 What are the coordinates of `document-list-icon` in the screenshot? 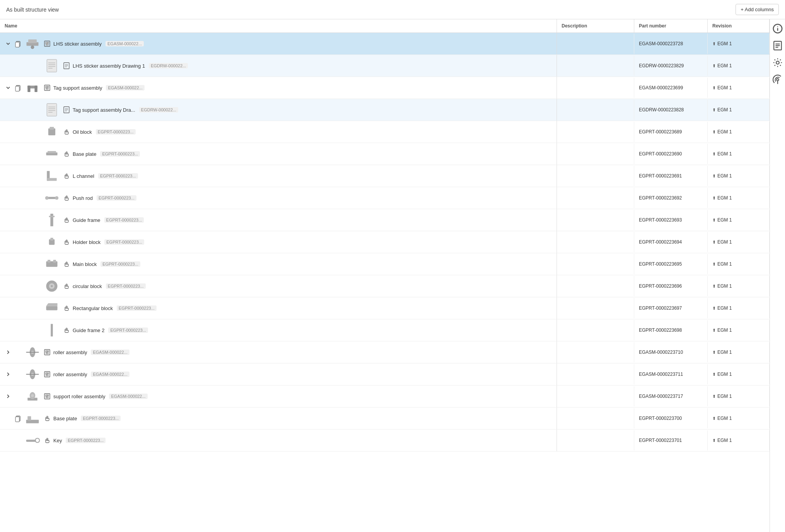 It's located at (778, 46).